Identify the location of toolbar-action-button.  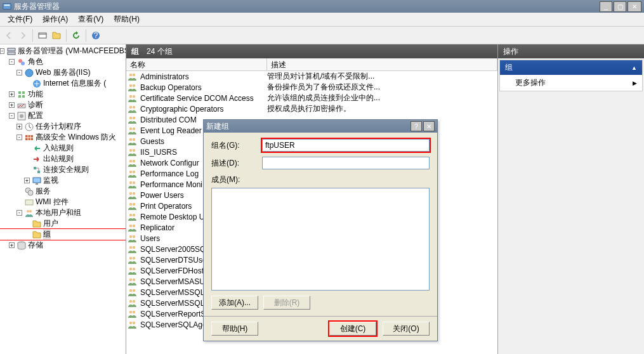
(43, 36).